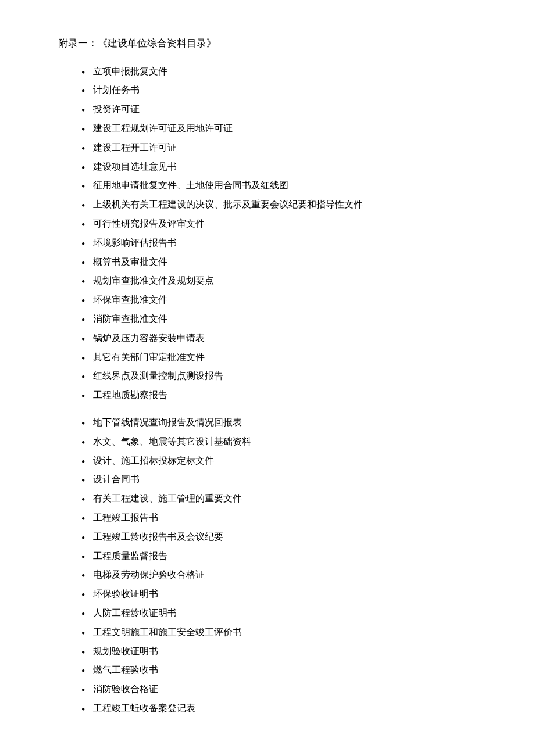  Describe the element at coordinates (137, 43) in the screenshot. I see `appendix-title: 附录一：《建设单位综合资料目录》` at that location.